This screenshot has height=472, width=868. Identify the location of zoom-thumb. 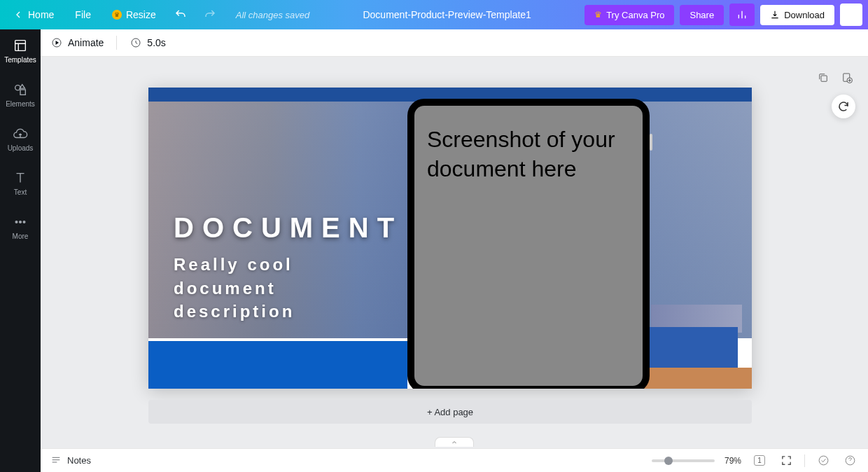
(668, 461).